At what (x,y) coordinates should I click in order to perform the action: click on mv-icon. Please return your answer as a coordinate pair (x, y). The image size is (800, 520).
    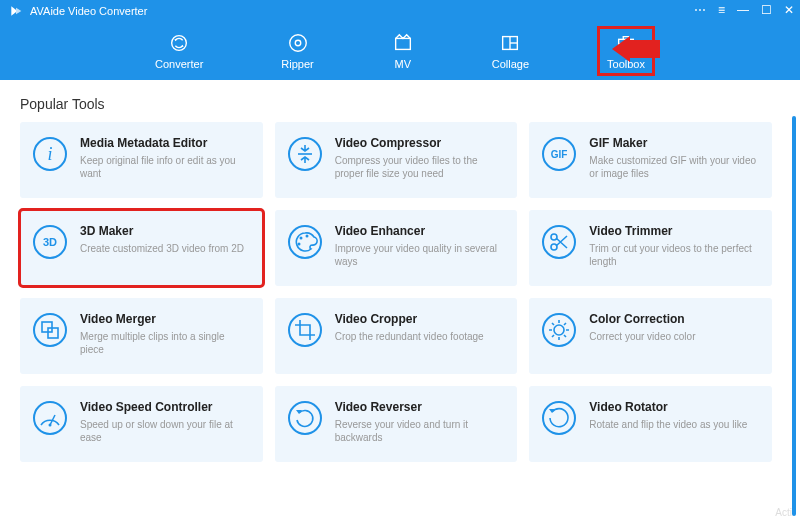
    Looking at the image, I should click on (403, 43).